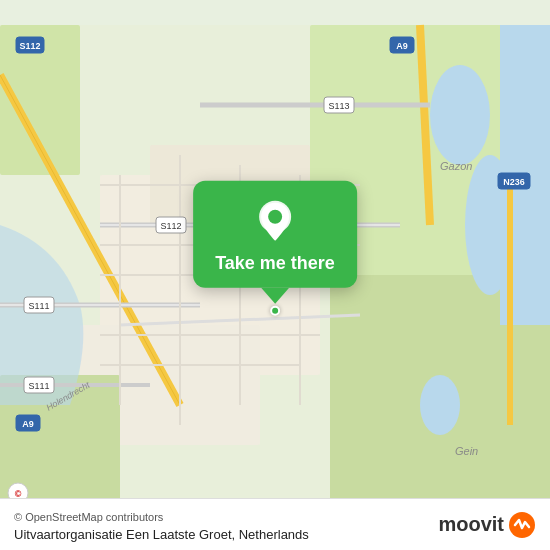 Image resolution: width=550 pixels, height=550 pixels. Describe the element at coordinates (162, 525) in the screenshot. I see `bottom-left-info: © OpenStreetMap contributors Uitvaartorg…` at that location.